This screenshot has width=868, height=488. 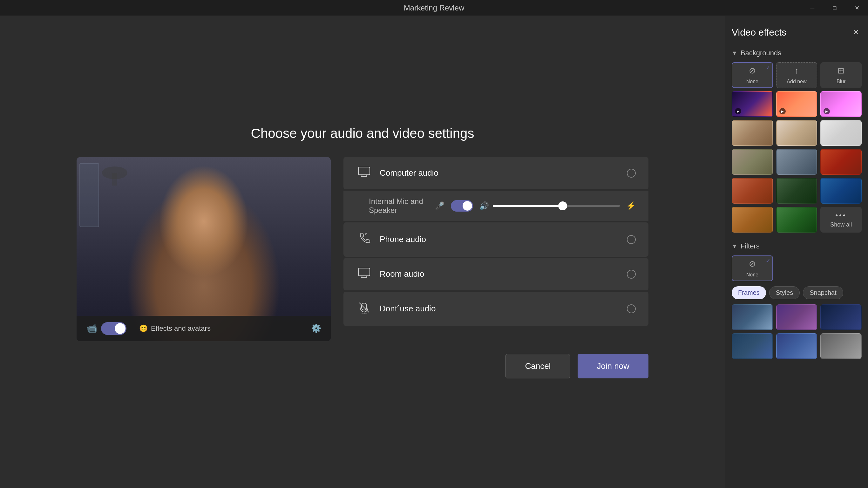 What do you see at coordinates (841, 225) in the screenshot?
I see `show-all-label: Show all` at bounding box center [841, 225].